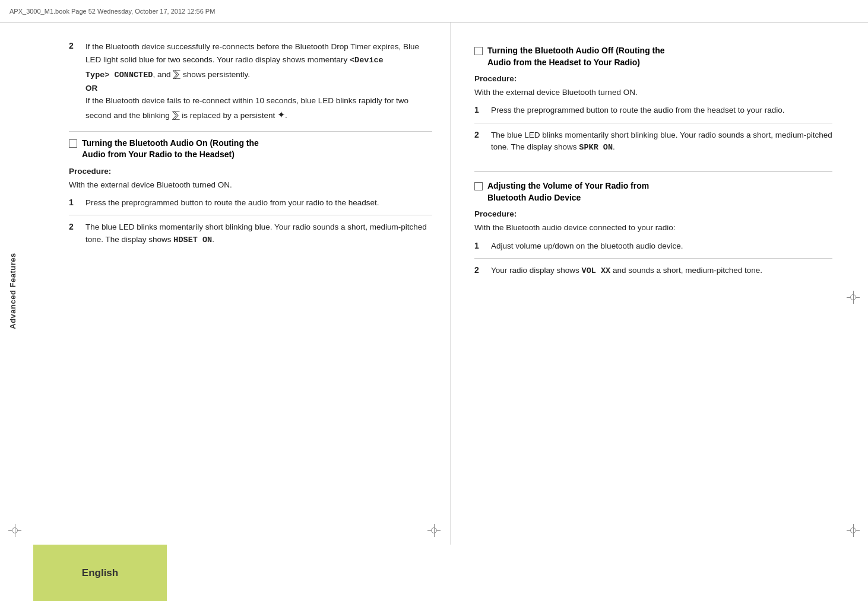 The image size is (868, 601). What do you see at coordinates (653, 114) in the screenshot?
I see `step-2-1: 1 Press the preprogrammed button to rout…` at bounding box center [653, 114].